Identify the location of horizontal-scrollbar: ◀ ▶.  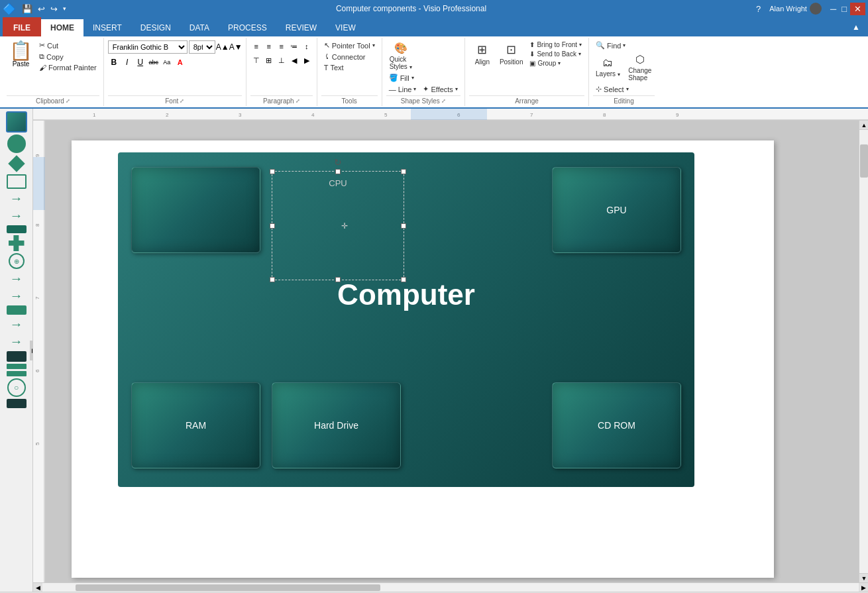
(451, 587).